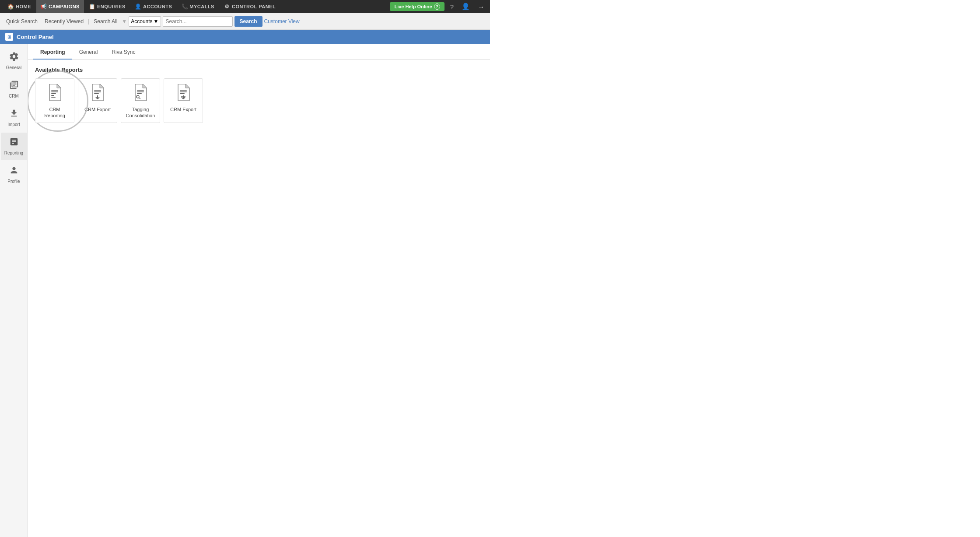 This screenshot has width=980, height=537. What do you see at coordinates (140, 94) in the screenshot?
I see `tagging-consolidation-icon` at bounding box center [140, 94].